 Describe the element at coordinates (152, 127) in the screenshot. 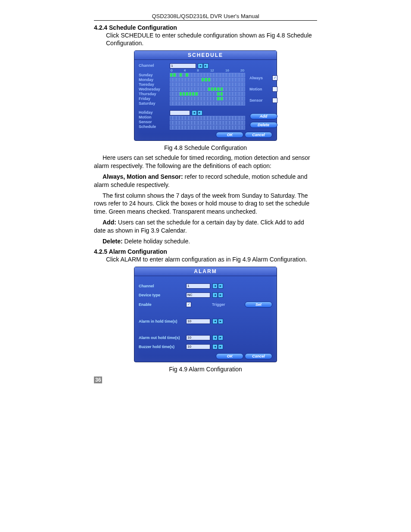

I see `schedule-label: Schedule` at that location.